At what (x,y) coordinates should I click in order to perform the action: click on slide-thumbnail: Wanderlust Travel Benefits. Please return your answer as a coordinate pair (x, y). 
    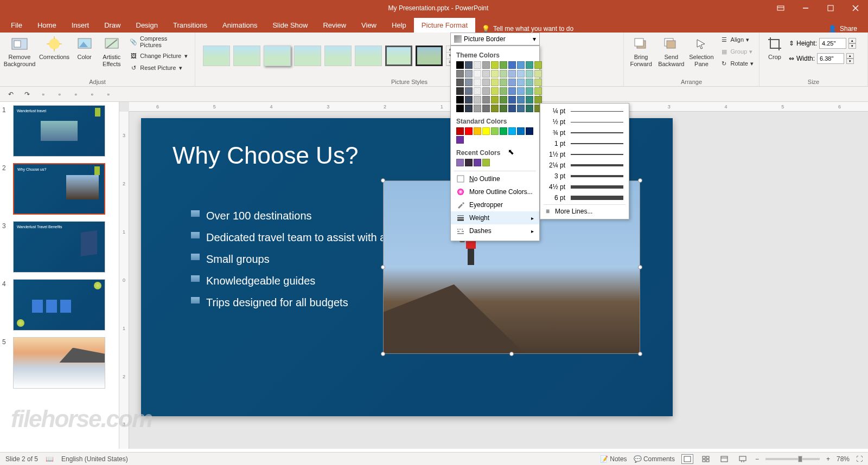
    Looking at the image, I should click on (59, 247).